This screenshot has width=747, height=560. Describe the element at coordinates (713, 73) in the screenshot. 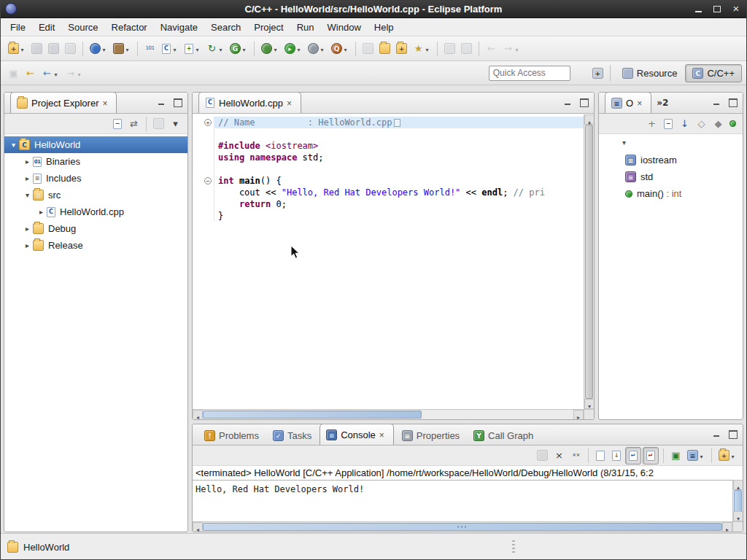

I see `perspective-c-c: CC/C++` at that location.